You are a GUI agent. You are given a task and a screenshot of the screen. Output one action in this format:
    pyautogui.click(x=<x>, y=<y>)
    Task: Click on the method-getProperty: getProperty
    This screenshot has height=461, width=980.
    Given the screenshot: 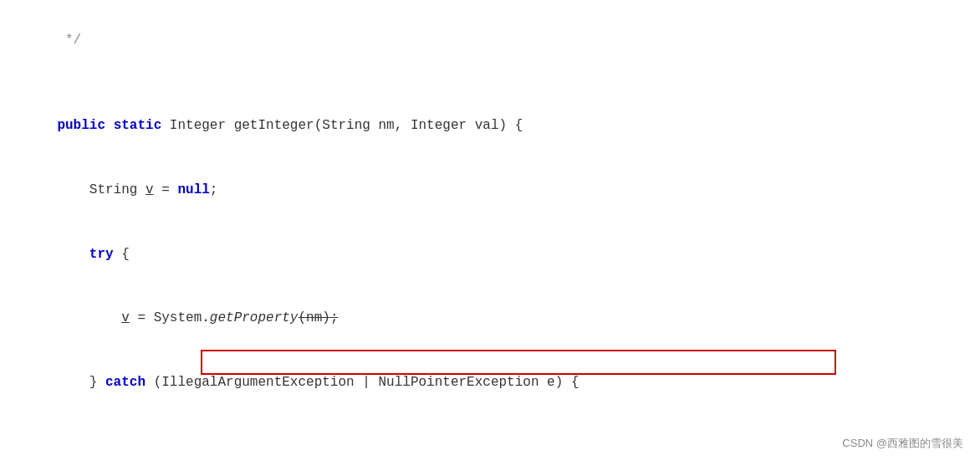 What is the action you would take?
    pyautogui.click(x=254, y=318)
    